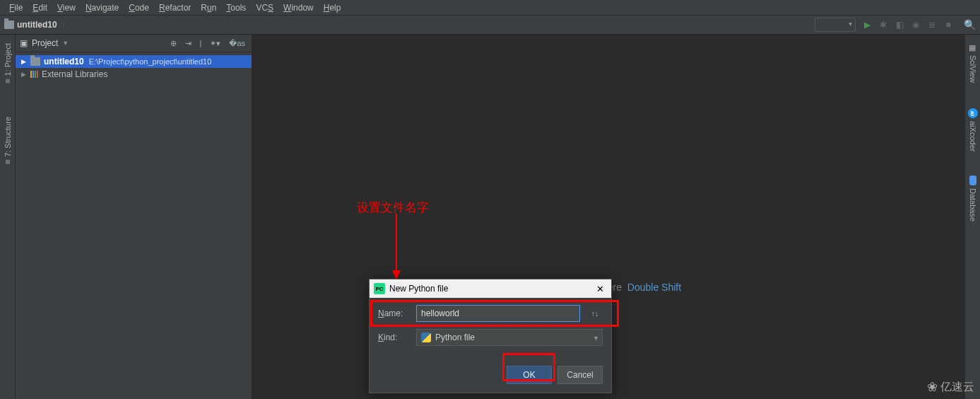  Describe the element at coordinates (899, 25) in the screenshot. I see `coverage-icon: ◧` at that location.